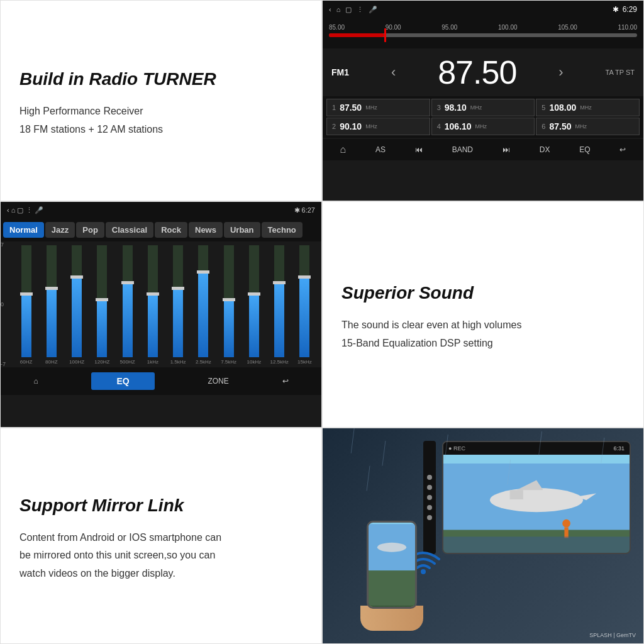  Describe the element at coordinates (337, 28) in the screenshot. I see `tuner-label-1: 85.00` at that location.